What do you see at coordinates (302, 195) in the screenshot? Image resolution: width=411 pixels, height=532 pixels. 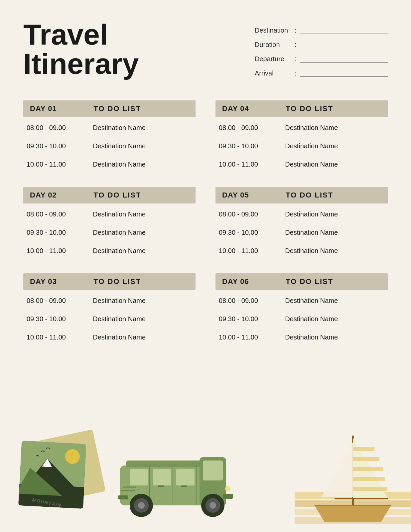 I see `day-header-day05: DAY 05TO DO LIST` at bounding box center [302, 195].